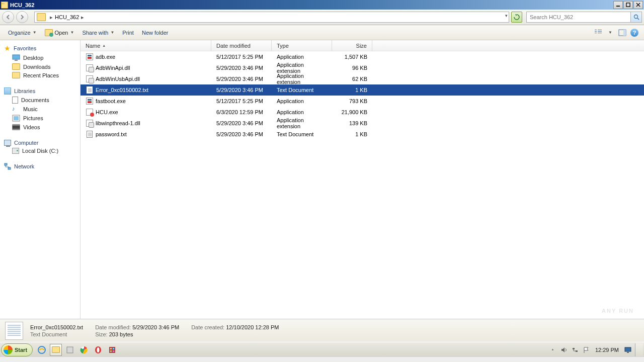  I want to click on share-button: Share with▼, so click(98, 33).